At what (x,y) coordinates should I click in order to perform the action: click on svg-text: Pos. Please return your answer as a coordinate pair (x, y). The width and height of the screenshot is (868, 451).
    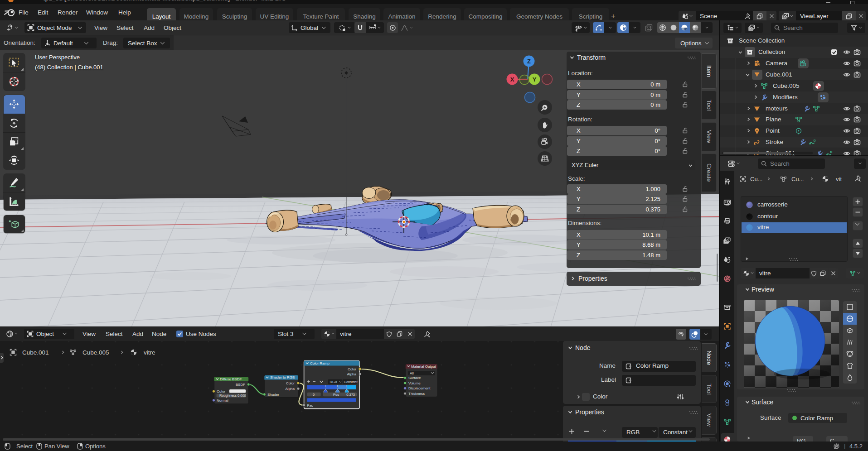
    Looking at the image, I should click on (336, 395).